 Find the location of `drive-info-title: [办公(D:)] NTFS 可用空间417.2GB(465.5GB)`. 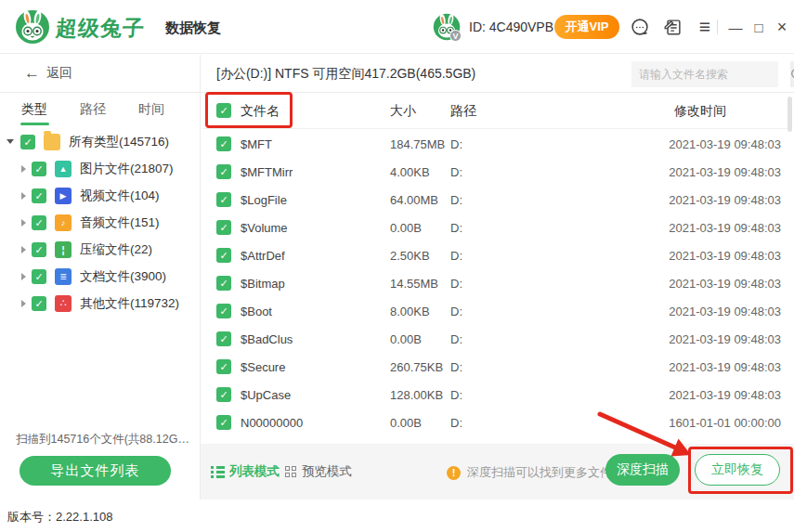

drive-info-title: [办公(D:)] NTFS 可用空间417.2GB(465.5GB) is located at coordinates (345, 74).